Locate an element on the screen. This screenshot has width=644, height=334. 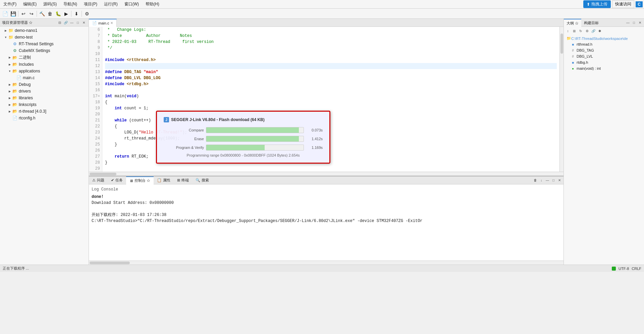
outline-content: ↕ ⊞ ↻ ⚙ 🔗 ✱ 📁 C:\RT-ThreadStudio\workspa… is located at coordinates (604, 146).